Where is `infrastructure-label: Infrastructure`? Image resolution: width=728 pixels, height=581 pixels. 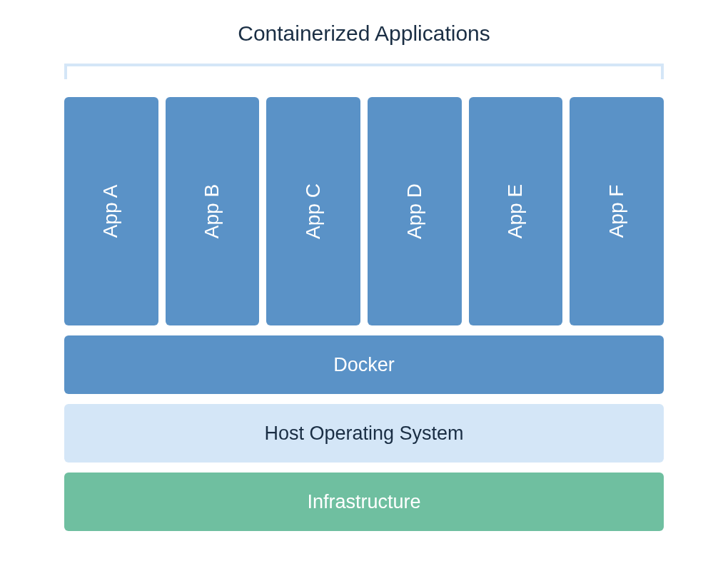
infrastructure-label: Infrastructure is located at coordinates (364, 502).